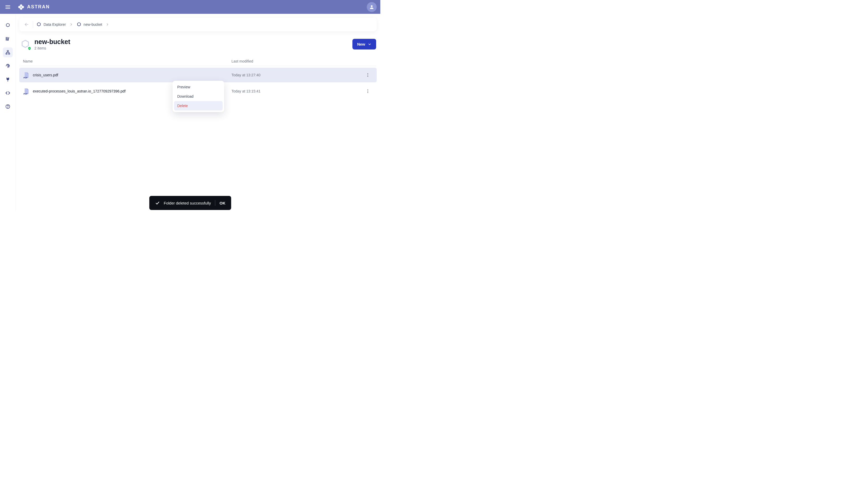 Image resolution: width=868 pixels, height=483 pixels. What do you see at coordinates (157, 203) in the screenshot?
I see `check-icon` at bounding box center [157, 203].